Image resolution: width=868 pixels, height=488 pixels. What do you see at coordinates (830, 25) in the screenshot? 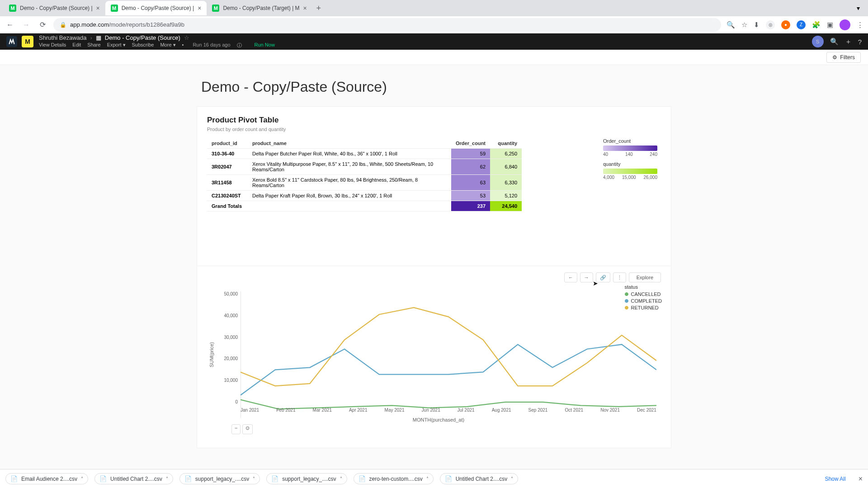
I see `panel-icon: ▣` at bounding box center [830, 25].